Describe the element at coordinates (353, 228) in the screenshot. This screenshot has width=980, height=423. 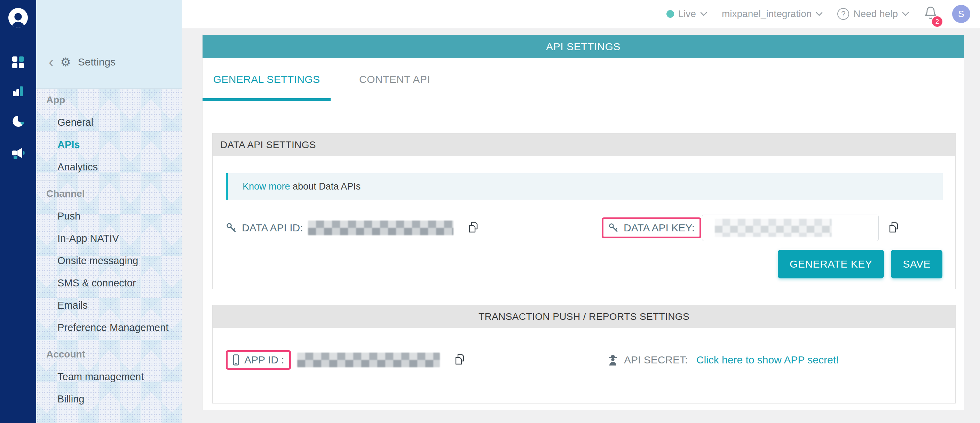
I see `data-api-id-field: DATA API ID:` at that location.